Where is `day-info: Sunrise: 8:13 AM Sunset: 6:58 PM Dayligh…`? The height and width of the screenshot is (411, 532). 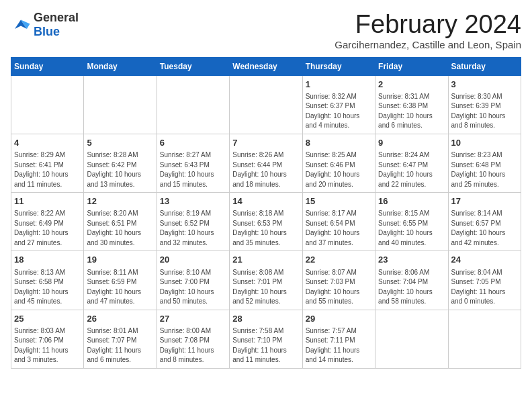
day-info: Sunrise: 8:13 AM Sunset: 6:58 PM Dayligh… is located at coordinates (47, 287).